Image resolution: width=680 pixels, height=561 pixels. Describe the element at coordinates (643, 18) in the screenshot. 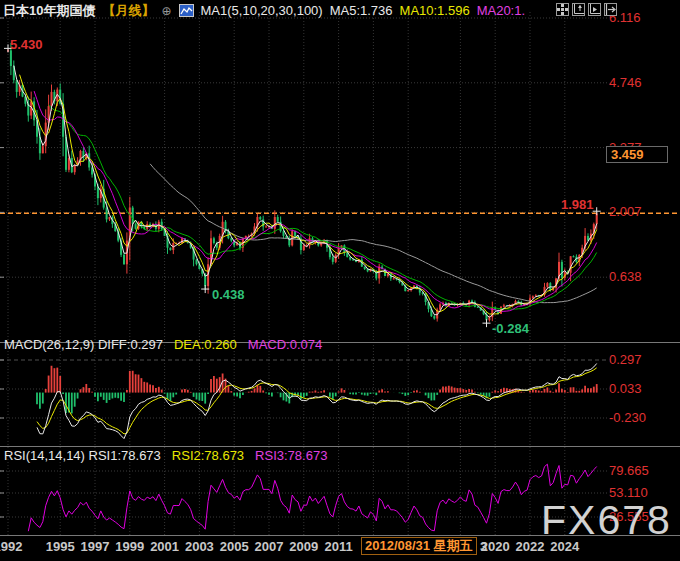

I see `y-axis-label: 6.116` at that location.